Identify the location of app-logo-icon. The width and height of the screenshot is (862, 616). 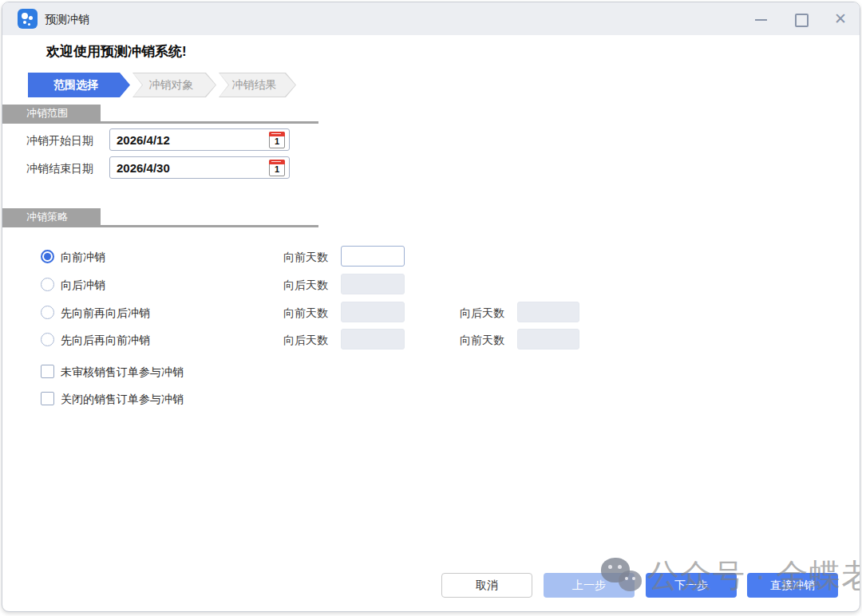
(27, 19).